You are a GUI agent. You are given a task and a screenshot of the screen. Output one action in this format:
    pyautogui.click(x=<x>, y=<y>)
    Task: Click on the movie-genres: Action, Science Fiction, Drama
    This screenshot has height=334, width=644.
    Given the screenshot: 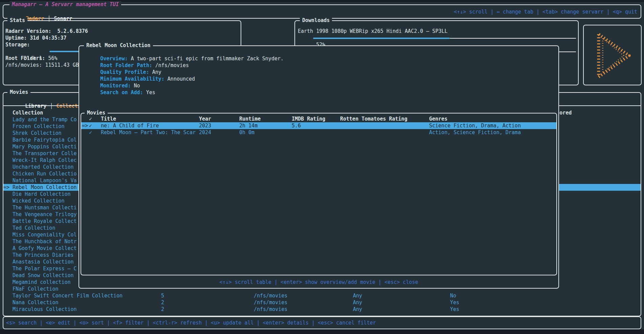 What is the action you would take?
    pyautogui.click(x=475, y=132)
    